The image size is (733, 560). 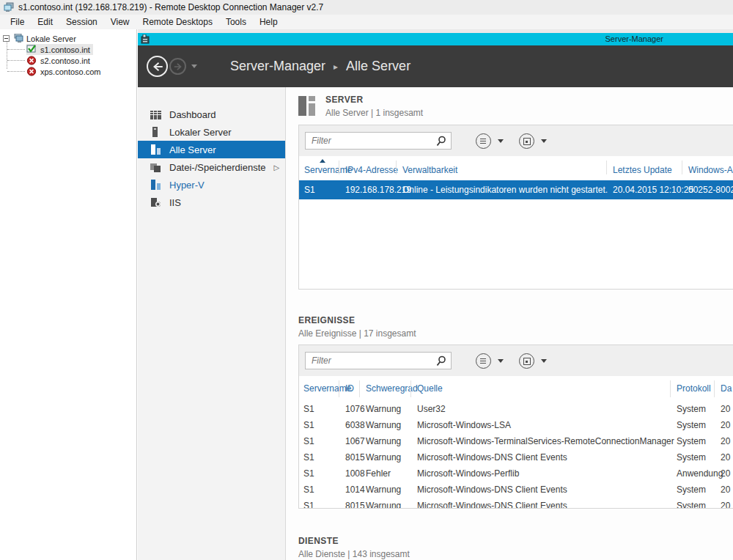 I want to click on column-header: IPv4-Adresse, so click(x=374, y=167).